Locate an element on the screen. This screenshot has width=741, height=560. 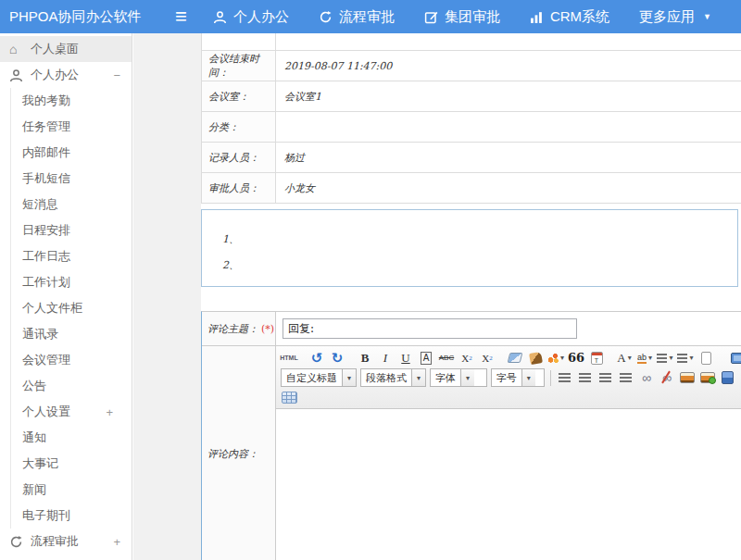
sidebar-item-label: 会议管理 is located at coordinates (46, 360).